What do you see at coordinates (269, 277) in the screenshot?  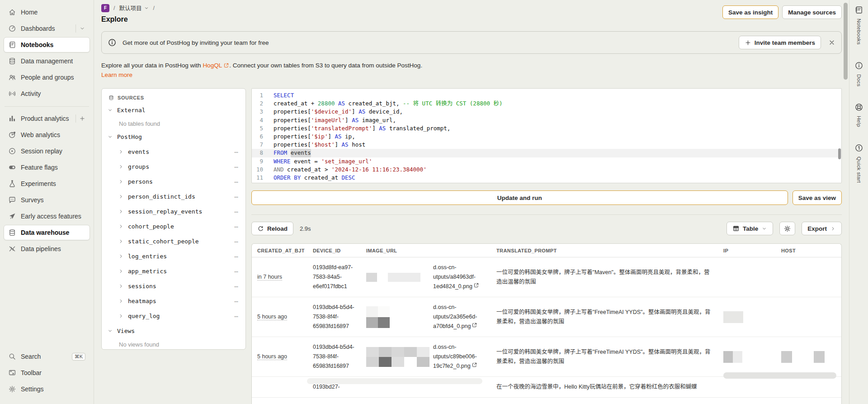 I see `relative-time: in 7 hours` at bounding box center [269, 277].